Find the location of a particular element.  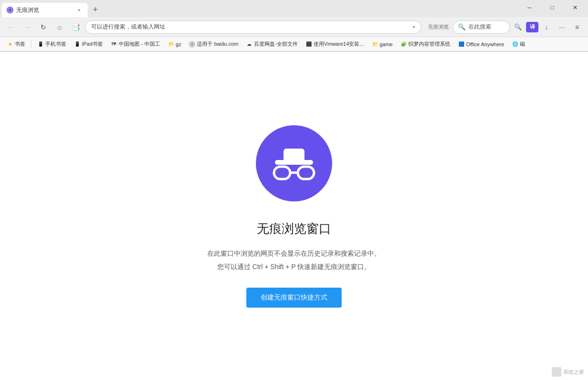

bookmark-item-game: 📁 game is located at coordinates (382, 44).